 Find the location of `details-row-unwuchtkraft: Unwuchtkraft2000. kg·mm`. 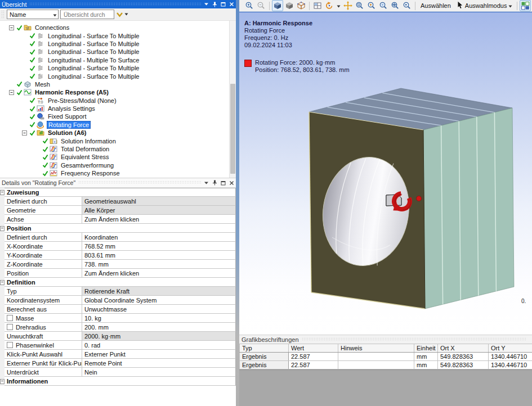

details-row-unwuchtkraft: Unwuchtkraft2000. kg·mm is located at coordinates (118, 336).